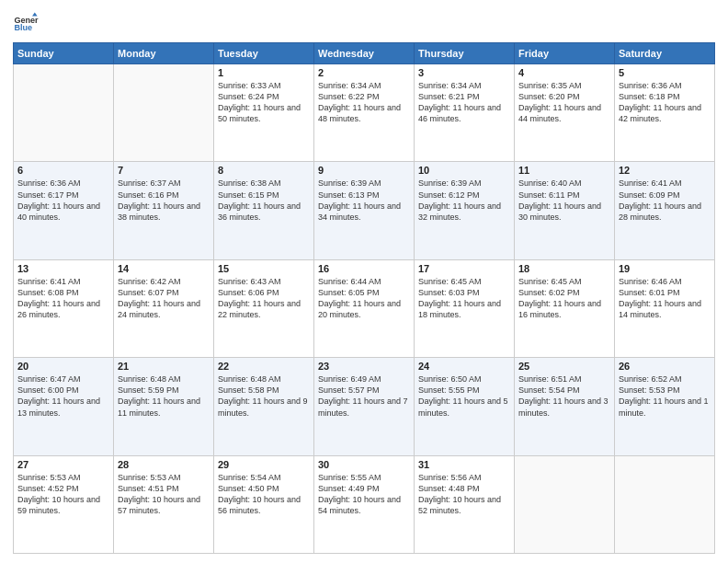 This screenshot has width=728, height=563. What do you see at coordinates (665, 53) in the screenshot?
I see `weekday-header-saturday: Saturday` at bounding box center [665, 53].